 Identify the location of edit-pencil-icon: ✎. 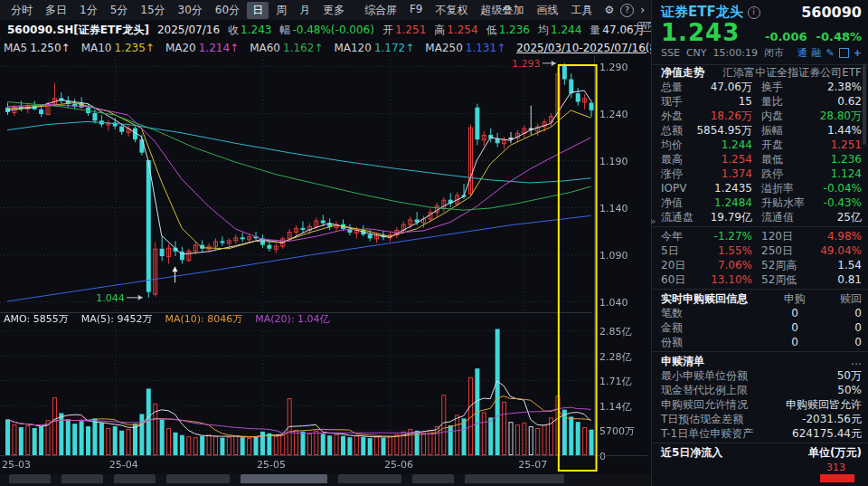
(830, 52).